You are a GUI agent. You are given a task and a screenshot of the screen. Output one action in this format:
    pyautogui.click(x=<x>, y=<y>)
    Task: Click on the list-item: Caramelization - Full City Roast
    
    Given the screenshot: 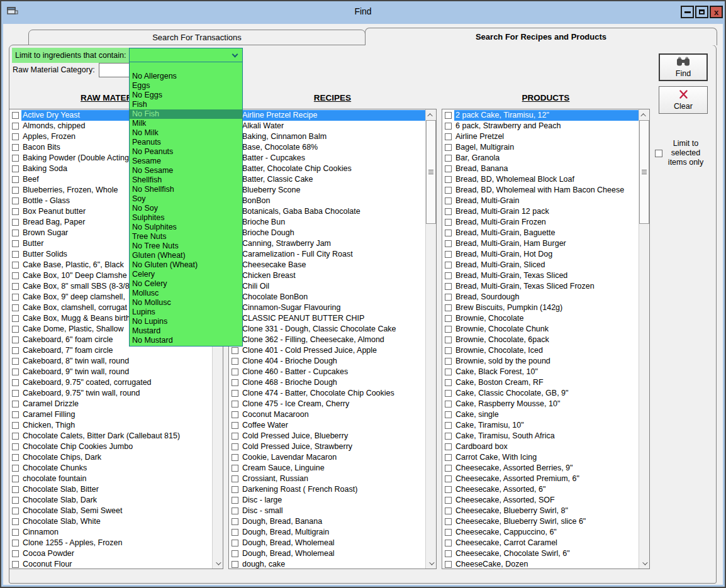 What is the action you would take?
    pyautogui.click(x=327, y=254)
    